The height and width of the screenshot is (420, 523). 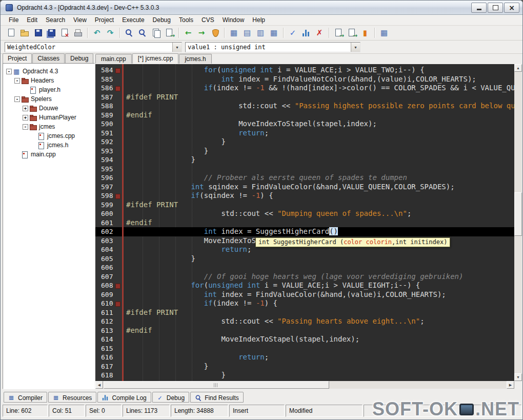 What do you see at coordinates (109, 196) in the screenshot?
I see `gutter-line-598: 598` at bounding box center [109, 196].